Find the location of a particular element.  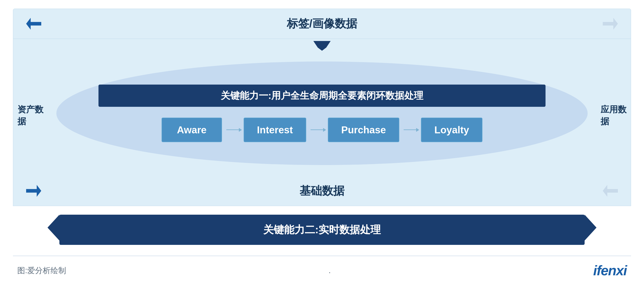

top-right-arrow-icon is located at coordinates (610, 24).